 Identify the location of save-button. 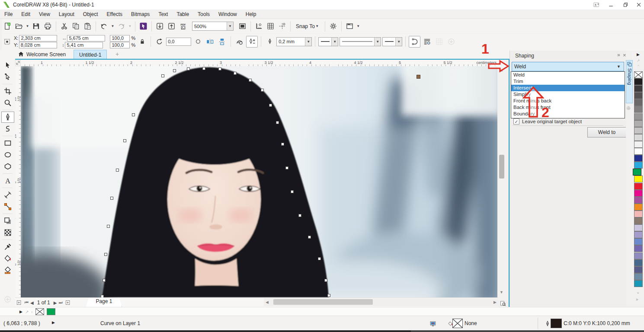
(36, 26).